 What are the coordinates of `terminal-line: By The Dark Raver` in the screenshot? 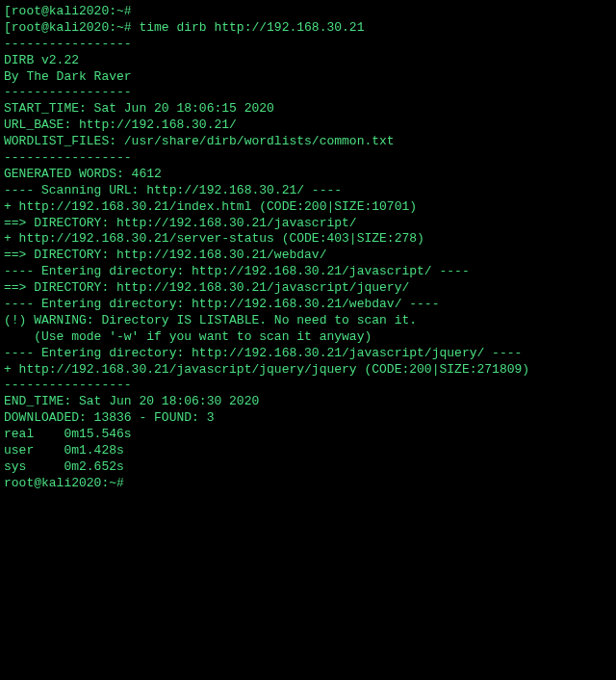 It's located at (308, 77).